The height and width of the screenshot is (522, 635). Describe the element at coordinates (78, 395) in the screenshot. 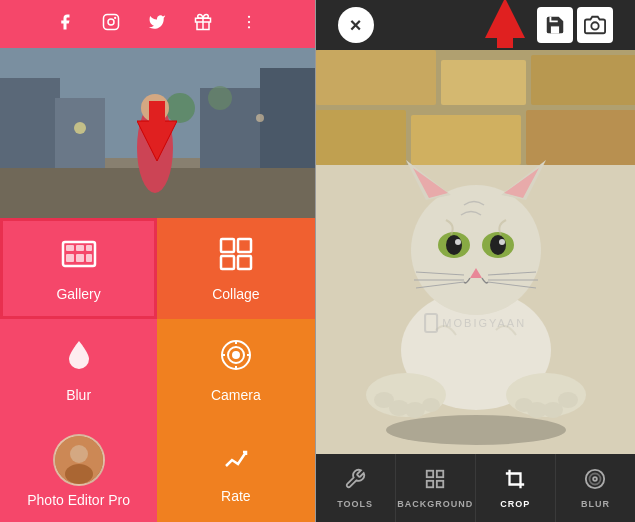

I see `blur-label: Blur` at that location.